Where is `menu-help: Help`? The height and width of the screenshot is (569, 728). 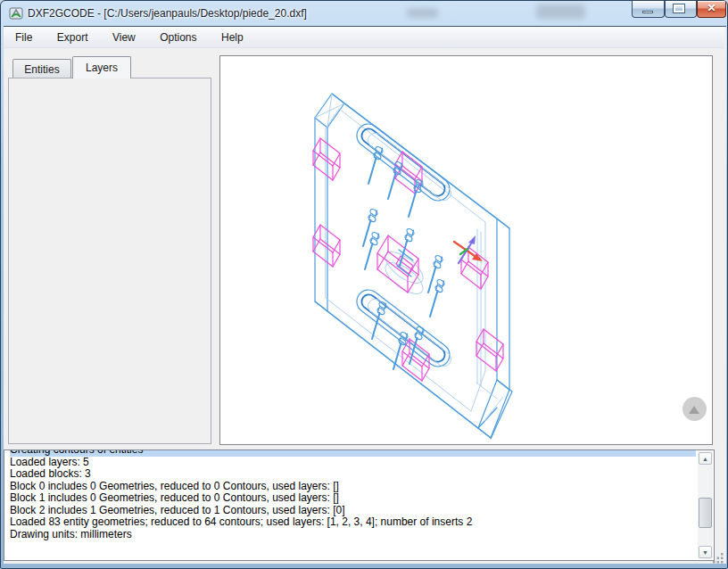
menu-help: Help is located at coordinates (232, 37).